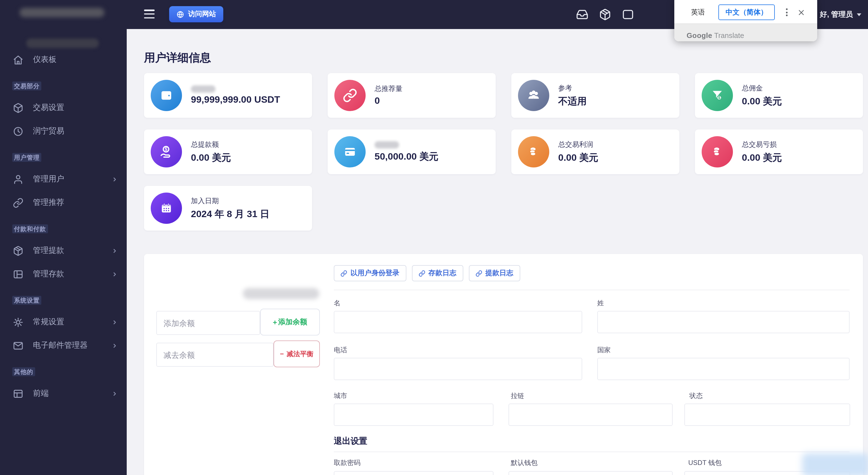  What do you see at coordinates (228, 152) in the screenshot?
I see `stat-card-withdrawals: $ 总提款额 0.00 美元` at bounding box center [228, 152].